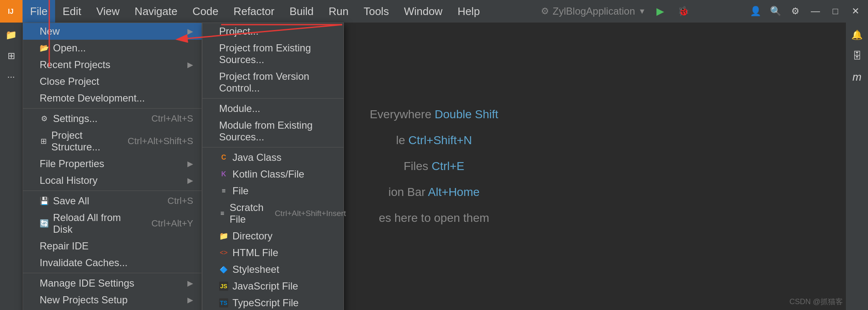 The width and height of the screenshot is (868, 310). What do you see at coordinates (112, 180) in the screenshot?
I see `menu-item-local-history: Local History ▶` at bounding box center [112, 180].